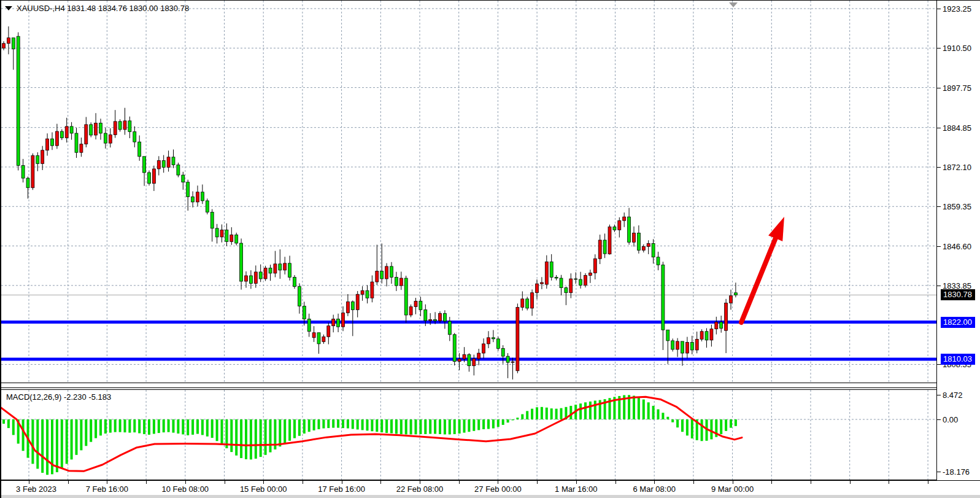 The width and height of the screenshot is (980, 498). I want to click on window-bottom-edge, so click(491, 496).